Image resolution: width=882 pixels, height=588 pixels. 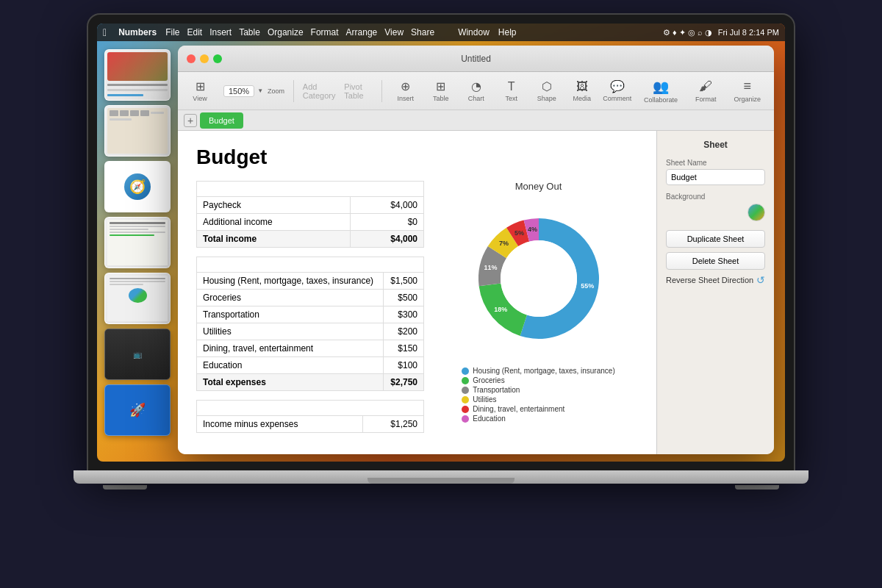 What do you see at coordinates (476, 91) in the screenshot?
I see `toolbar: ⊞ View 150% ▼ Zoom Add Category Pivot Ta…` at bounding box center [476, 91].